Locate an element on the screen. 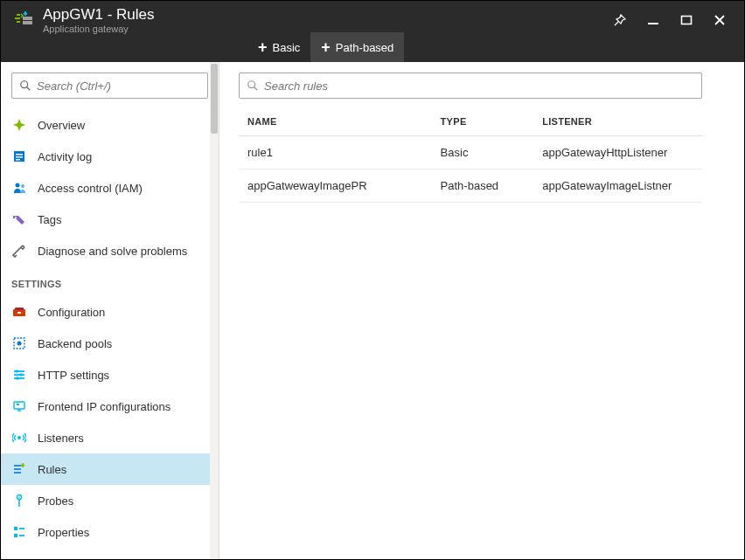 This screenshot has height=560, width=745. sidebar-item-tags: Tags is located at coordinates (110, 219).